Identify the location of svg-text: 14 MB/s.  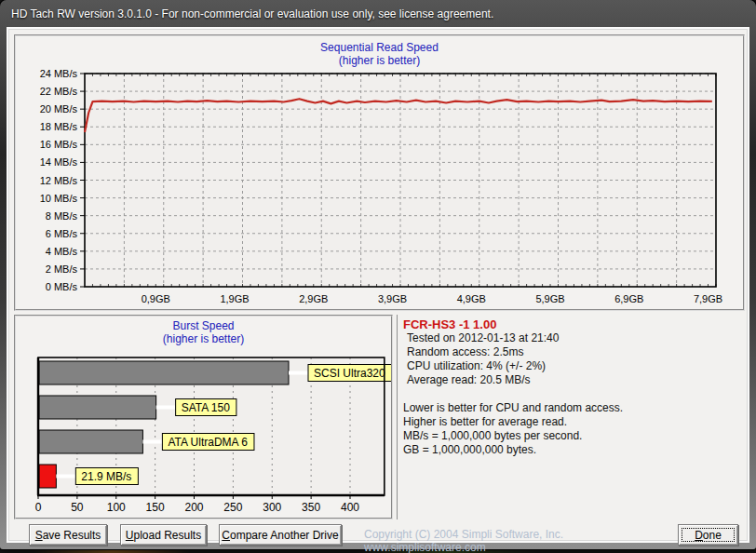
(60, 162).